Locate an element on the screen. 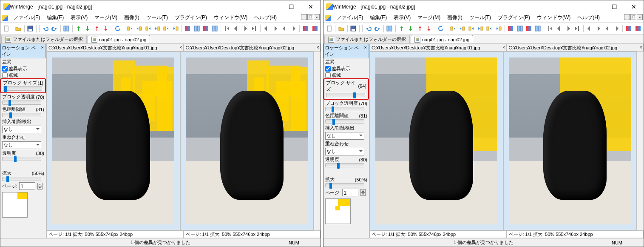 This screenshot has height=247, width=644. toolbar-diff-up-button is located at coordinates (78, 29).